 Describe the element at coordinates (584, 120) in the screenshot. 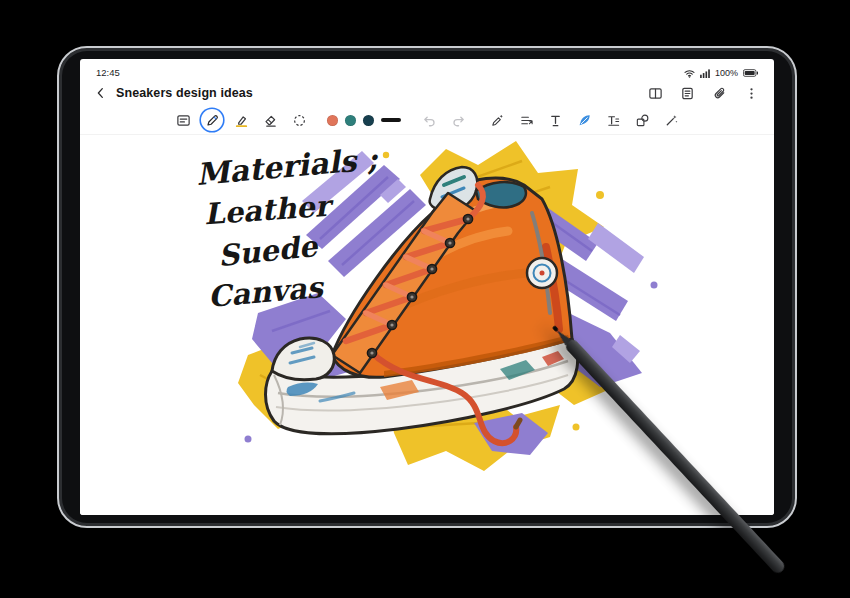

I see `beautify-handwriting-button` at that location.